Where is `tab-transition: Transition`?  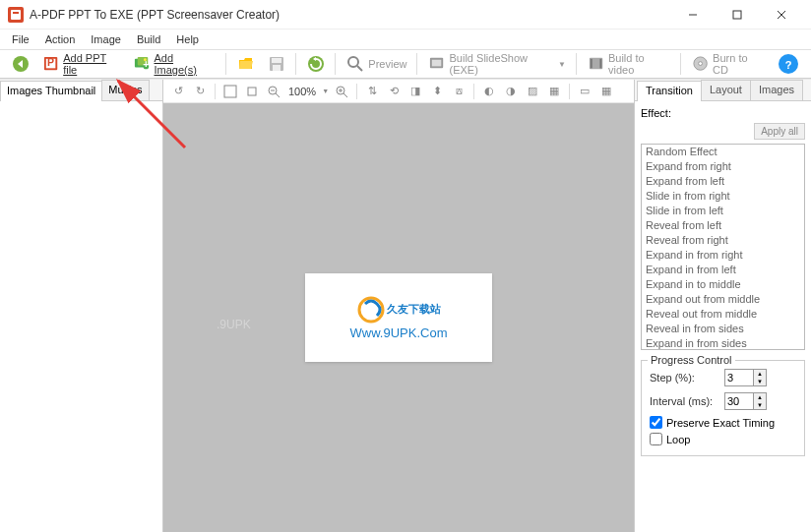 tab-transition: Transition is located at coordinates (669, 90).